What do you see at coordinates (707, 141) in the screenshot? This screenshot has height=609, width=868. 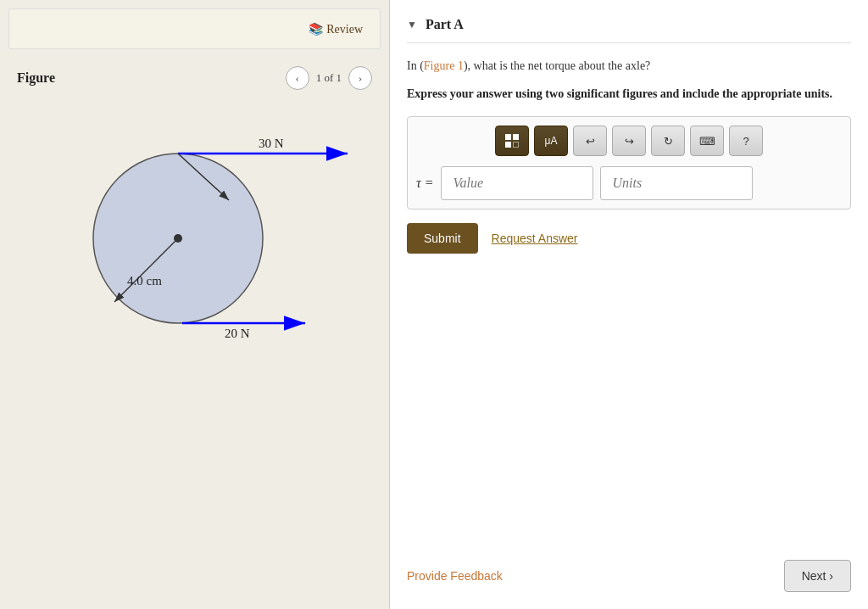 I see `keyboard-button: ⌨` at bounding box center [707, 141].